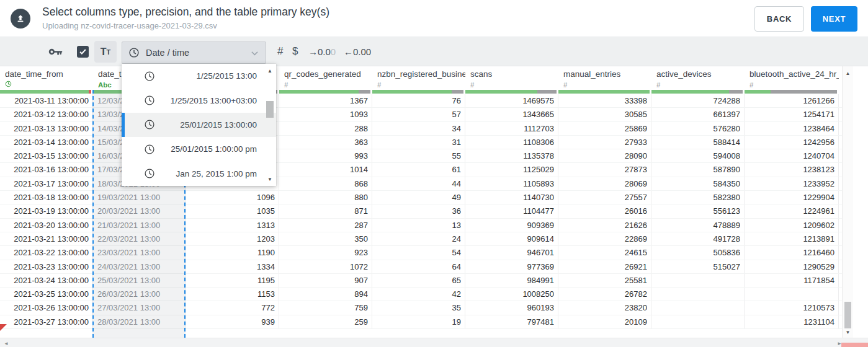  What do you see at coordinates (792, 322) in the screenshot?
I see `table-cell: 1231104` at bounding box center [792, 322].